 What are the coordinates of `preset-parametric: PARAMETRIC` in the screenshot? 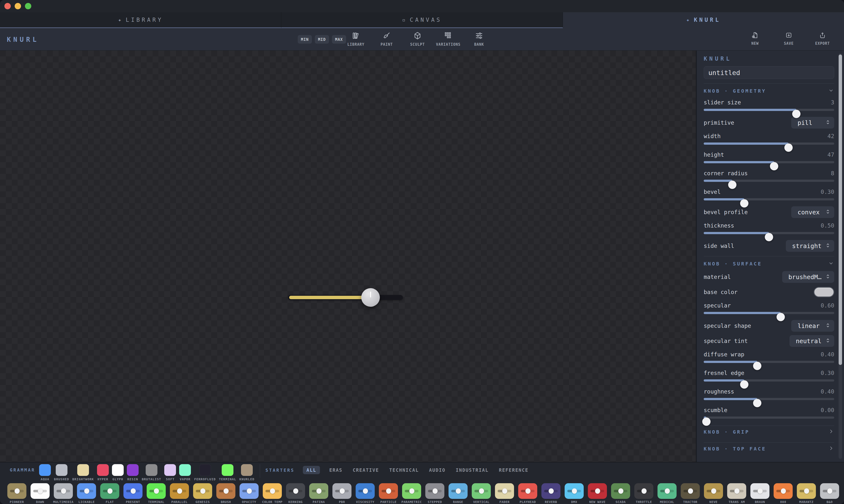 It's located at (412, 493).